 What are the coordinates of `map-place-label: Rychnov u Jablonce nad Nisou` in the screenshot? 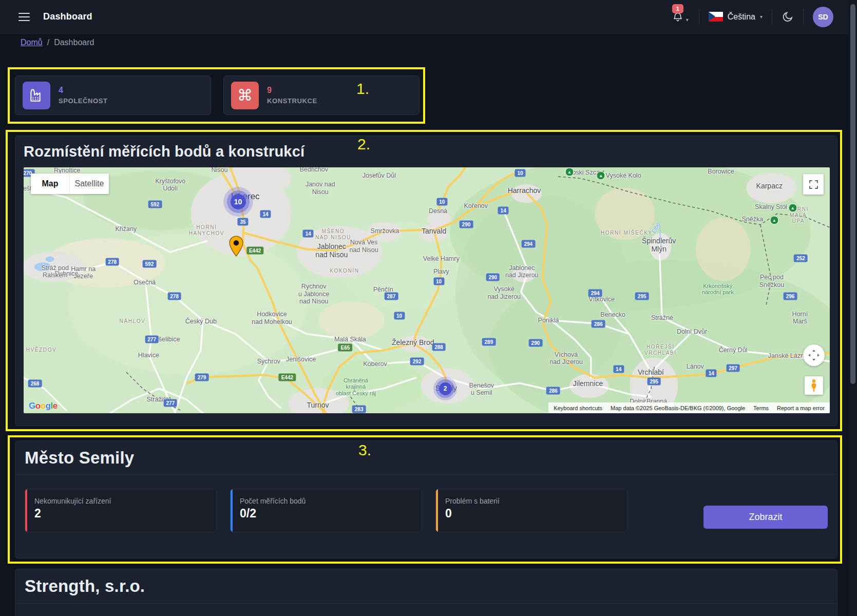 It's located at (314, 295).